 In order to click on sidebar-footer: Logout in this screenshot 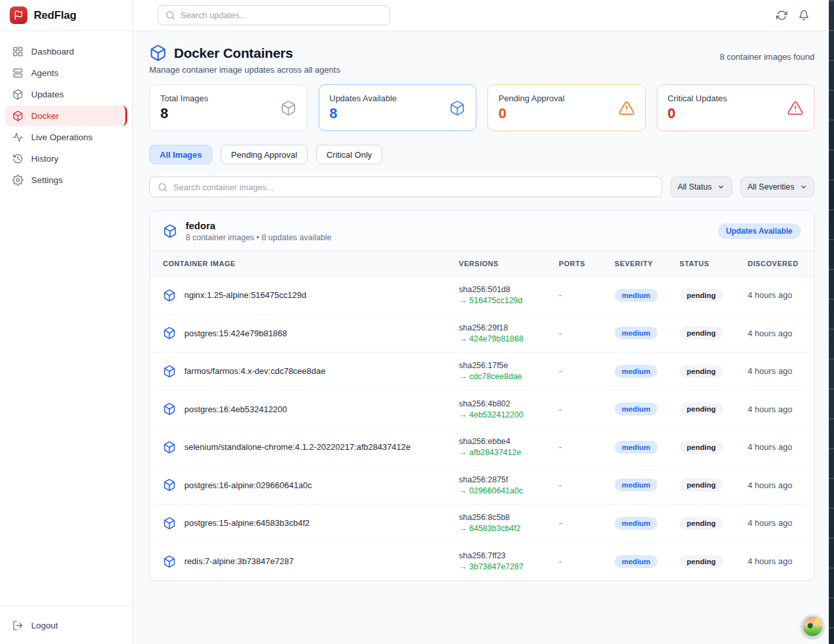, I will do `click(66, 625)`.